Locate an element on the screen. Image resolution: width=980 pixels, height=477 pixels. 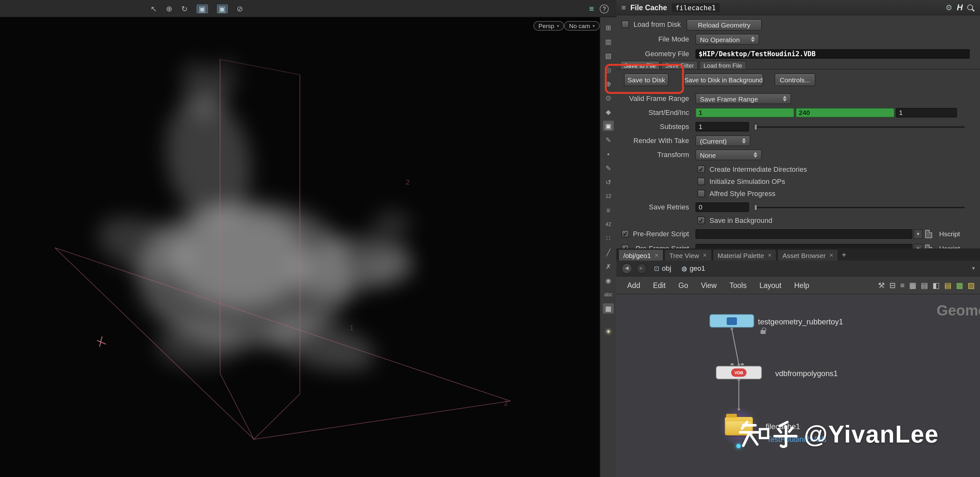
pane-tab-material-palette: Material Palette × is located at coordinates (745, 255).